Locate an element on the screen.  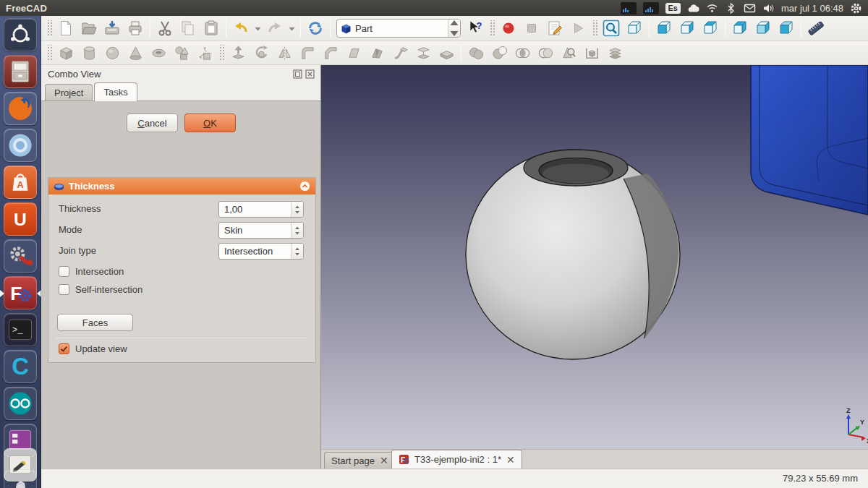
collapse-task-icon is located at coordinates (305, 187).